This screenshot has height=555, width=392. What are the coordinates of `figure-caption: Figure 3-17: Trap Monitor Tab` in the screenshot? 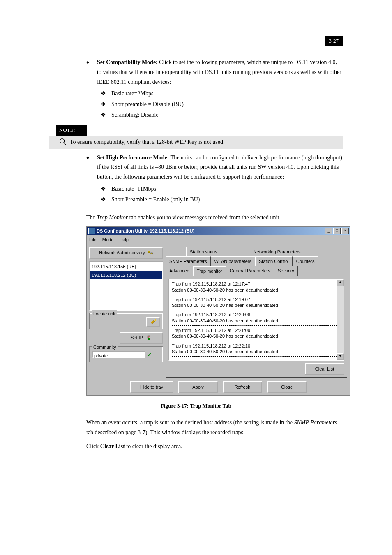 It's located at (196, 406).